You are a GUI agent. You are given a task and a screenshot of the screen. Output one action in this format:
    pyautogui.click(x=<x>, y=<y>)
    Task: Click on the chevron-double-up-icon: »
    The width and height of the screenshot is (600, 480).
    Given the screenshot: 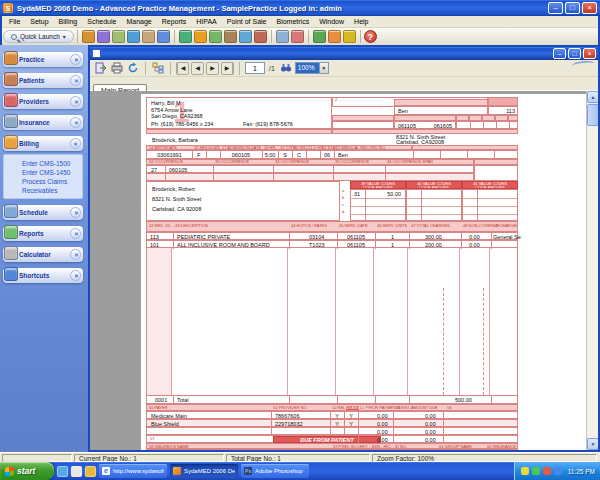 What is the action you would take?
    pyautogui.click(x=76, y=144)
    